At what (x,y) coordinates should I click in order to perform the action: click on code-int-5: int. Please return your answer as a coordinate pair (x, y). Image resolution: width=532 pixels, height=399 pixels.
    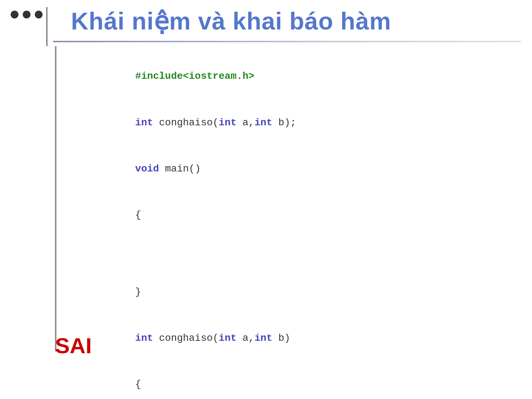
    Looking at the image, I should click on (227, 338).